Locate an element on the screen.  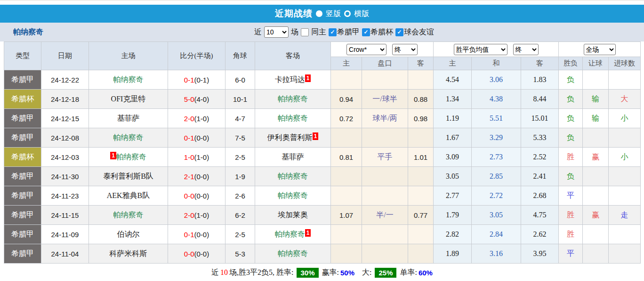
header-score: 比分(半场) is located at coordinates (197, 56).